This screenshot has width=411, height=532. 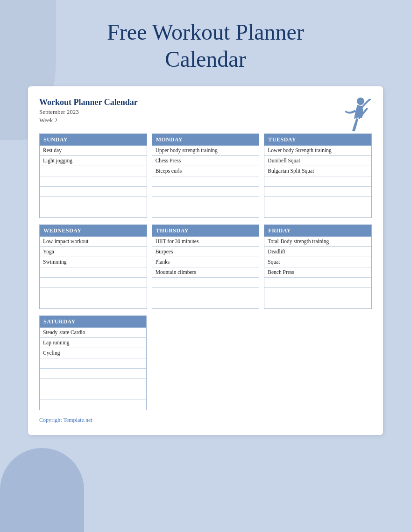 I want to click on week-row-1: SUNDAY Rest dayLight jogging MONDAY Uppe…, so click(x=206, y=175).